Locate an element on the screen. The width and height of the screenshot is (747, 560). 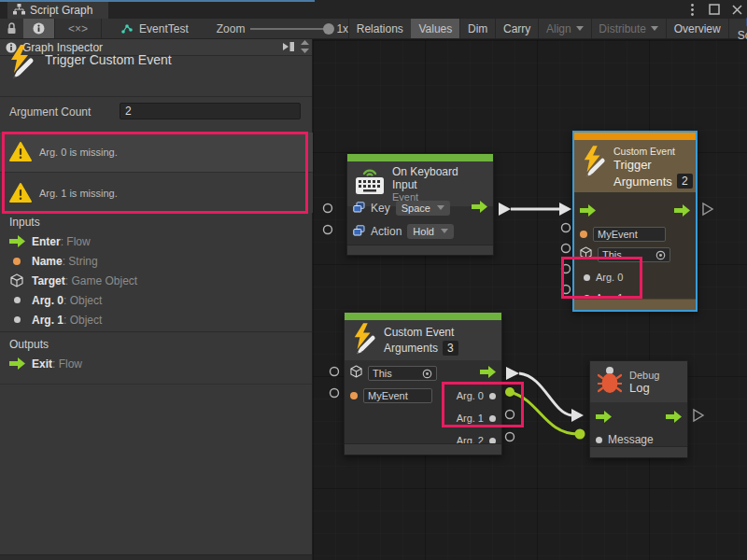
close-icon is located at coordinates (737, 9).